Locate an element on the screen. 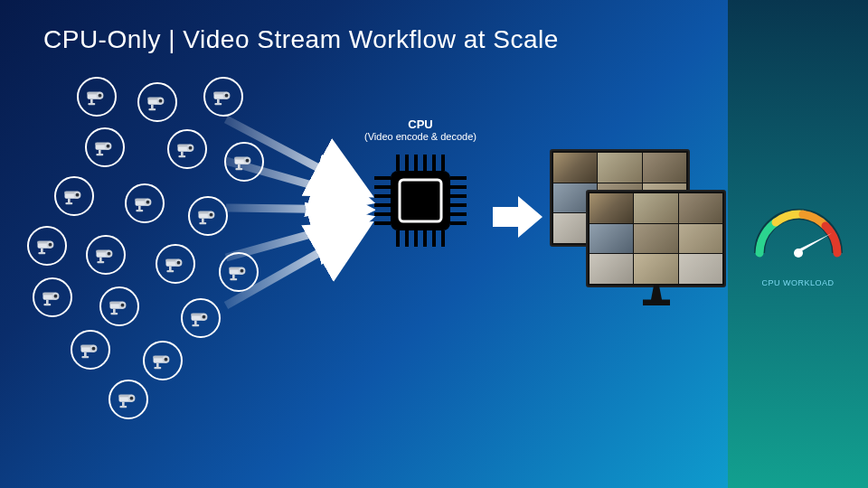  monitor-front is located at coordinates (656, 239).